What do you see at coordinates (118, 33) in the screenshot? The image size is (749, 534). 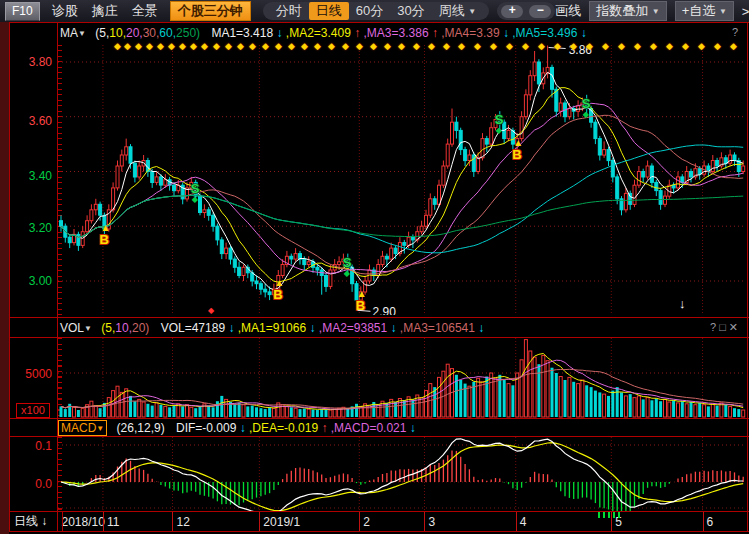 I see `ma-param: 10,` at bounding box center [118, 33].